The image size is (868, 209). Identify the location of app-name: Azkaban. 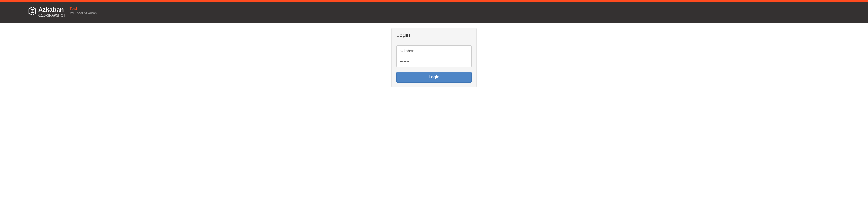
(52, 9).